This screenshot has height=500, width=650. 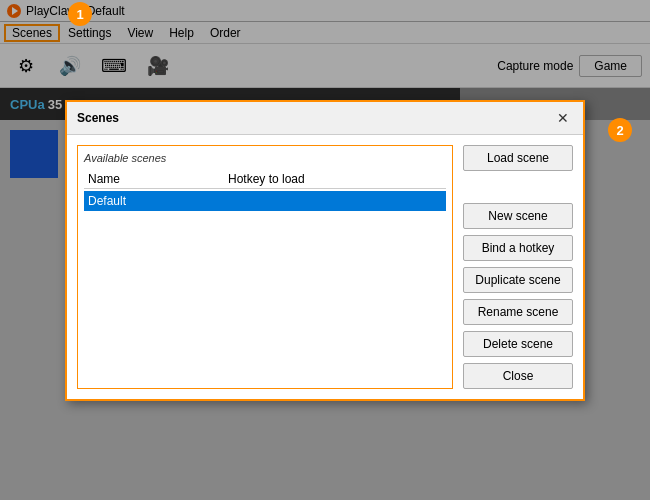 What do you see at coordinates (518, 312) in the screenshot?
I see `rename-scene-button: Rename scene` at bounding box center [518, 312].